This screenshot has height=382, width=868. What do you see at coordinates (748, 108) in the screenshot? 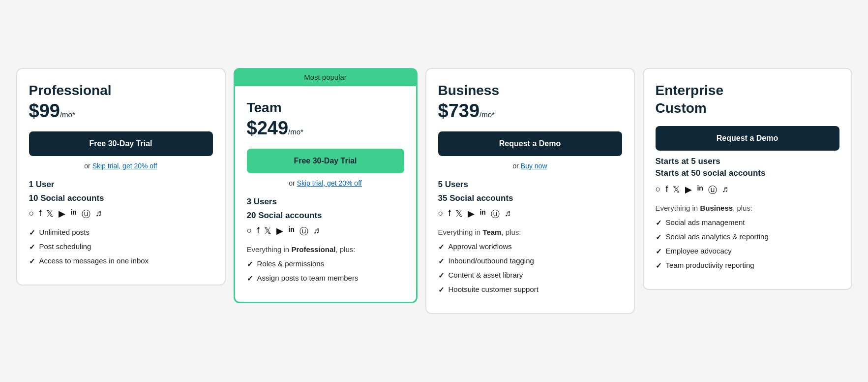
I see `price-custom-enterprise: Custom` at bounding box center [748, 108].